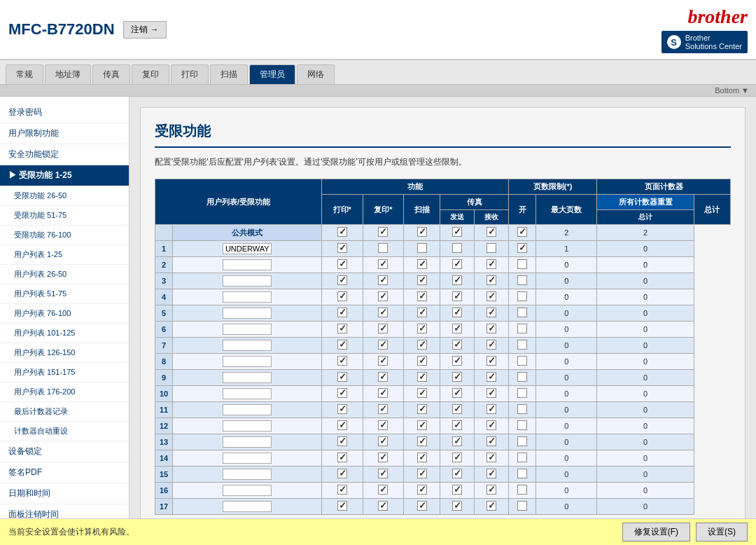 The width and height of the screenshot is (756, 545). What do you see at coordinates (150, 74) in the screenshot?
I see `nav-tab-复印: 复印` at bounding box center [150, 74].